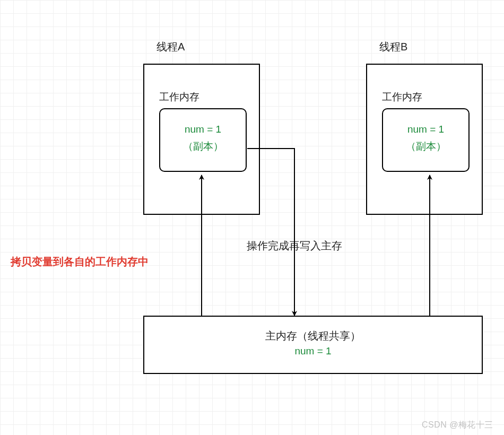  I want to click on main-memory-num: num = 1, so click(313, 351).